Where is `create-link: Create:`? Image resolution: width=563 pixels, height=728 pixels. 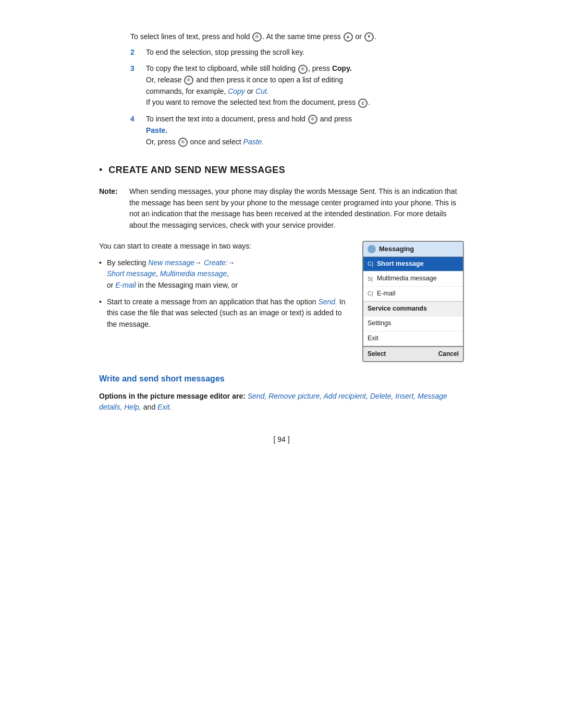
create-link: Create: is located at coordinates (216, 263).